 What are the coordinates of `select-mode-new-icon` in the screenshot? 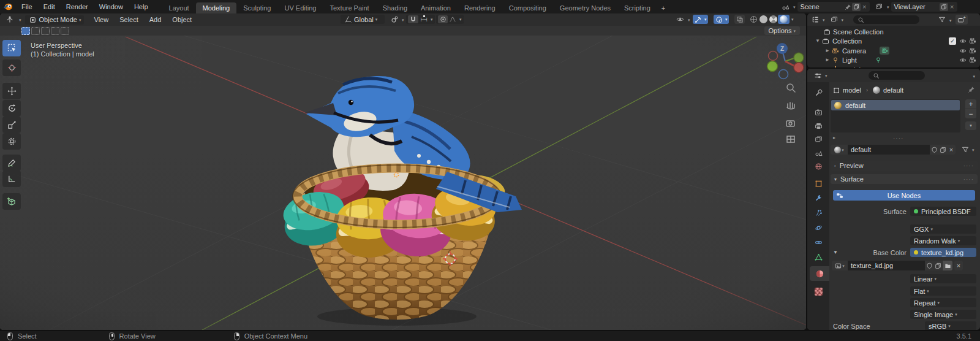 It's located at (26, 31).